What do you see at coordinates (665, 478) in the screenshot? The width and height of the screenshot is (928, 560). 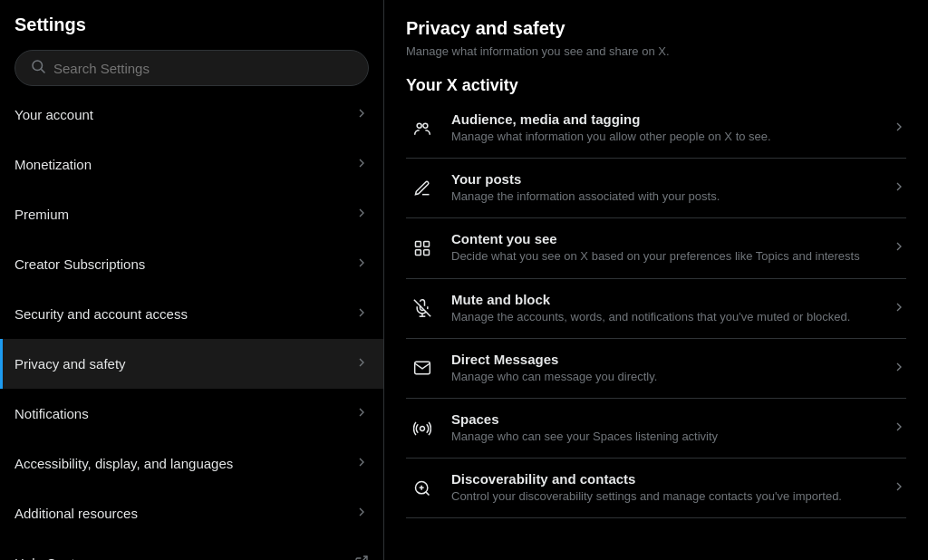 I see `item-title: Discoverability and contacts` at bounding box center [665, 478].